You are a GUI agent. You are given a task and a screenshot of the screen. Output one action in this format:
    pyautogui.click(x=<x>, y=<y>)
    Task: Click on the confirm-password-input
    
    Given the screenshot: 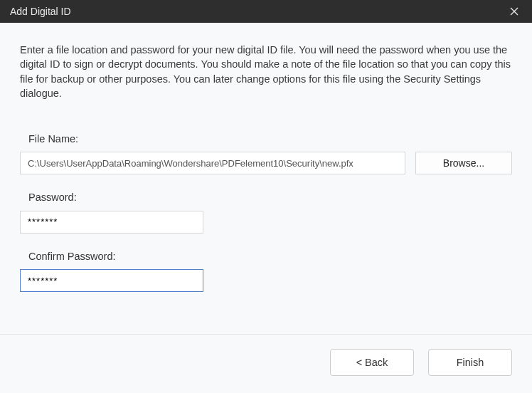 What is the action you would take?
    pyautogui.click(x=112, y=281)
    